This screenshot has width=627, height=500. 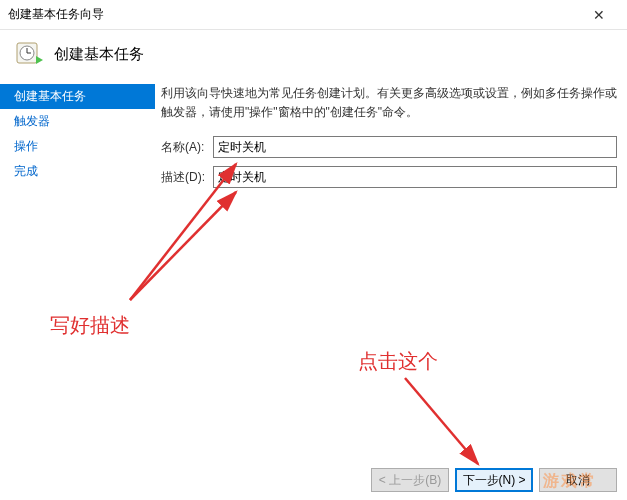 I want to click on cancel-button: 取消, so click(x=578, y=480).